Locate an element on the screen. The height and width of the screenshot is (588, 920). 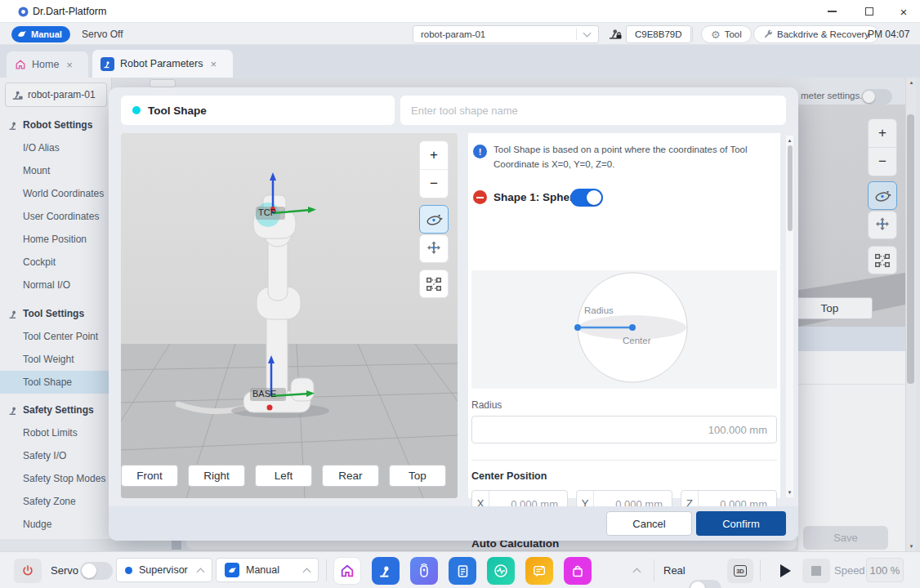
diagram-center-label: Center is located at coordinates (637, 341).